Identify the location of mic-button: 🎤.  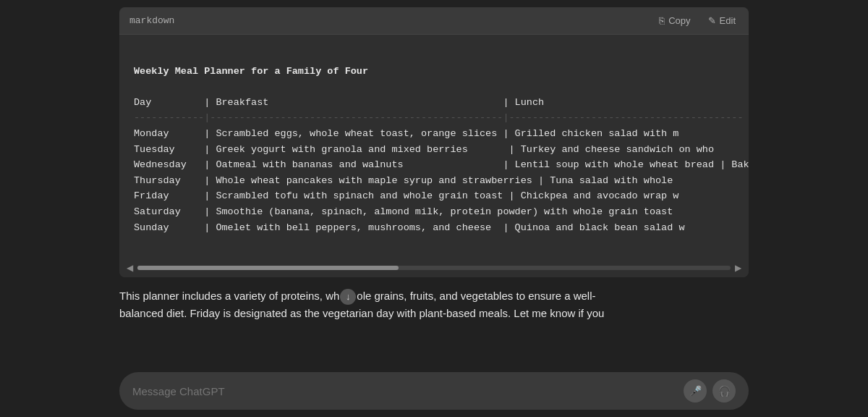
(695, 391).